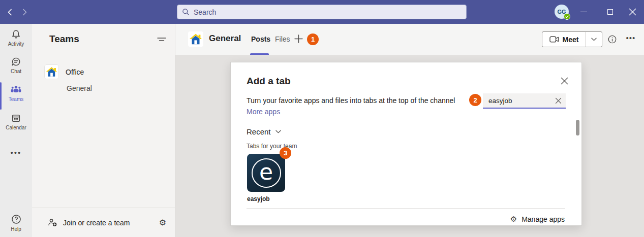 Image resolution: width=644 pixels, height=237 pixels. Describe the element at coordinates (16, 219) in the screenshot. I see `help-icon` at that location.